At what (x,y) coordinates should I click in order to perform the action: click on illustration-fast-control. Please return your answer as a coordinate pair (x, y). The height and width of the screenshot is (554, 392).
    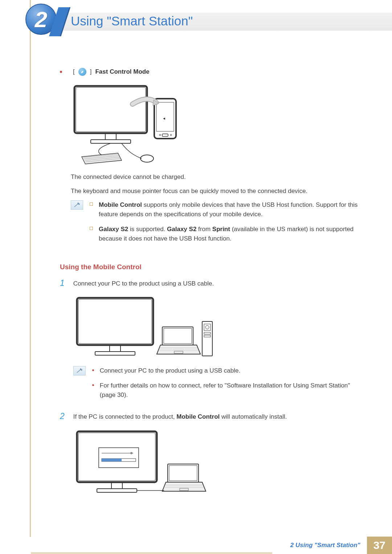
    Looking at the image, I should click on (217, 124).